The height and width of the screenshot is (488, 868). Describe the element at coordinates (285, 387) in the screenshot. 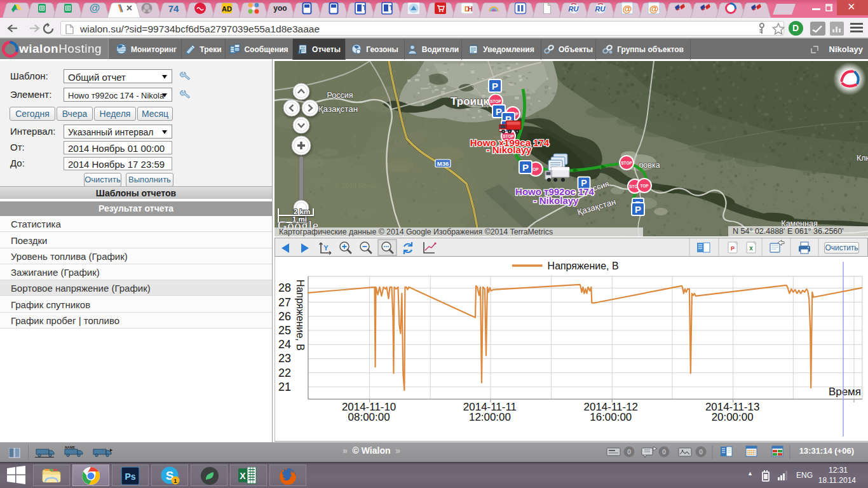

I see `svg-text: 21` at that location.